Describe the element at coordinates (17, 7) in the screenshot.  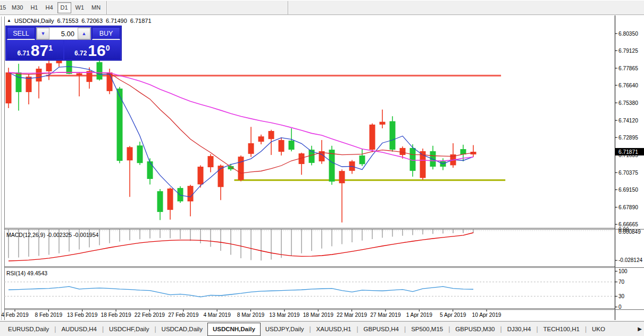
I see `timeframe-button-m30: M30` at that location.